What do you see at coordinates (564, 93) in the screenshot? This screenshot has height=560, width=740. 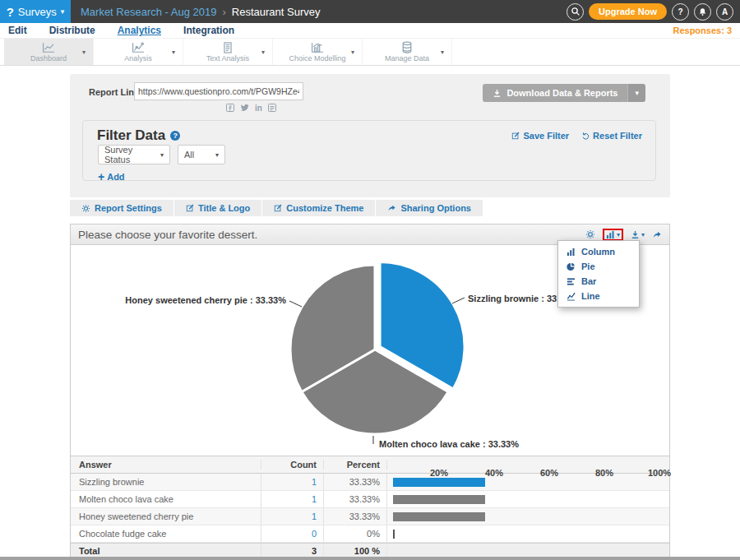 I see `download-data-reports-button: Download Data & Reports ▾` at bounding box center [564, 93].